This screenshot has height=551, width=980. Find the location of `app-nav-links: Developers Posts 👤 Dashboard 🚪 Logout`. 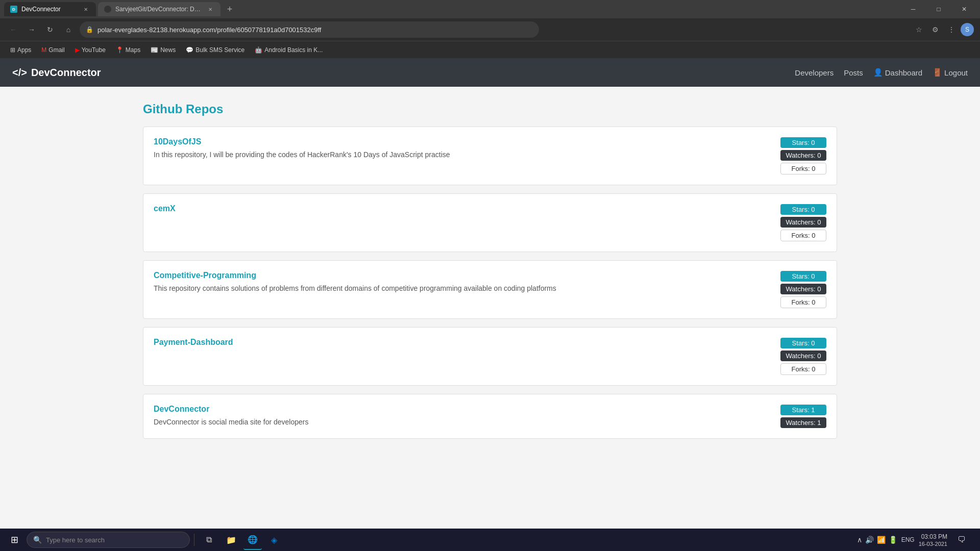

app-nav-links: Developers Posts 👤 Dashboard 🚪 Logout is located at coordinates (881, 72).